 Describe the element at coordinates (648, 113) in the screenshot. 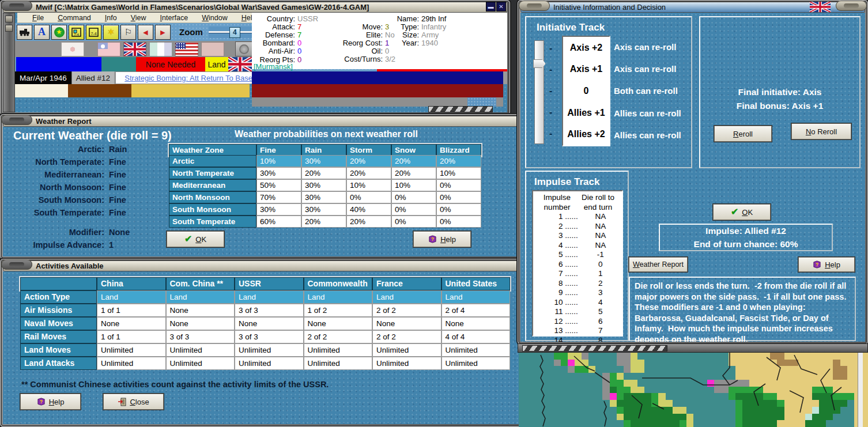

I see `initiative-note: Allies can re-roll` at that location.